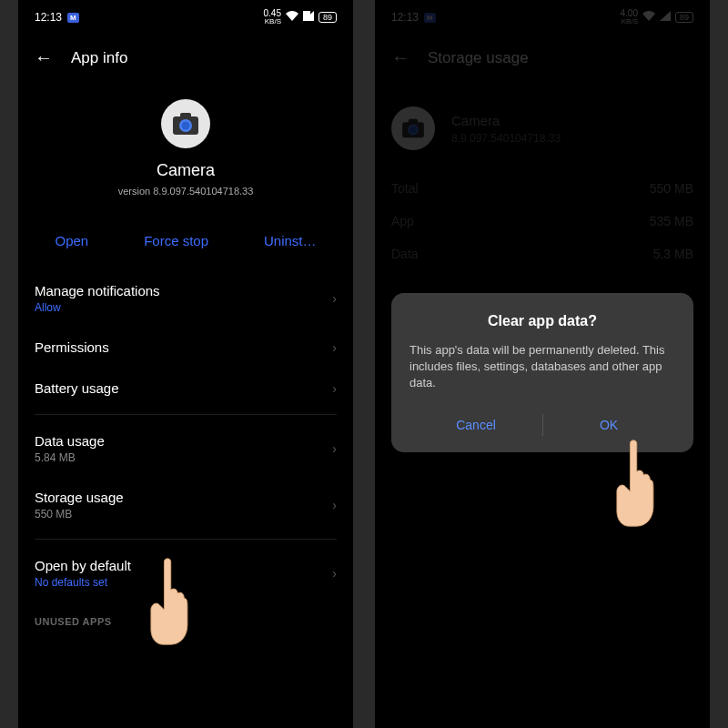 The image size is (728, 728). I want to click on item-title: Data usage, so click(186, 440).